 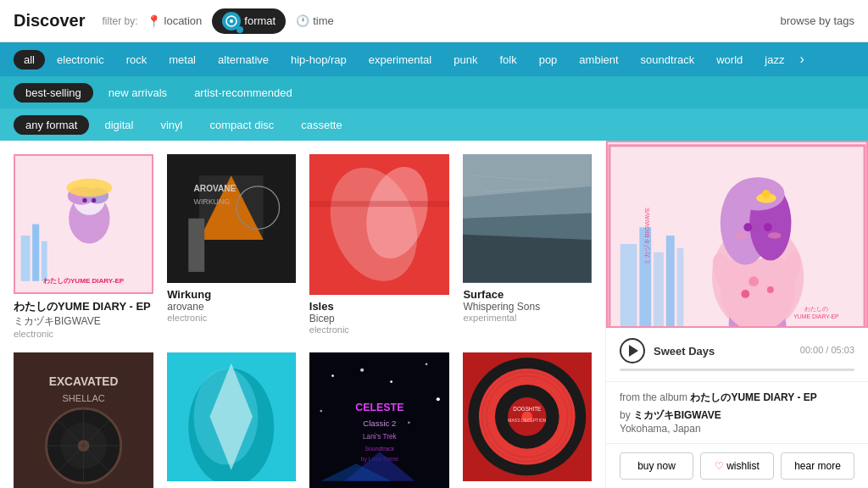 I want to click on album-card-5: EXCAVATED SHELLAC, so click(x=83, y=420).